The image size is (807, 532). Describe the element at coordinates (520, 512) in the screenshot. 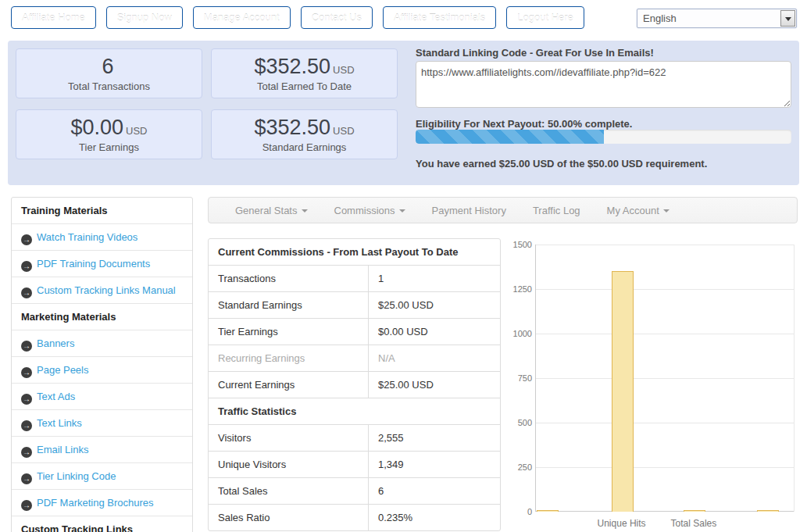

I see `y-axis-tick-label: 0` at that location.